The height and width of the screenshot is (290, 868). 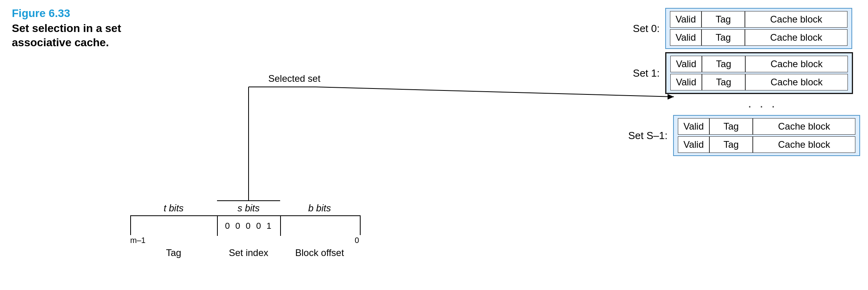 I want to click on blockoffset-bottom-label: Block offset, so click(x=320, y=253).